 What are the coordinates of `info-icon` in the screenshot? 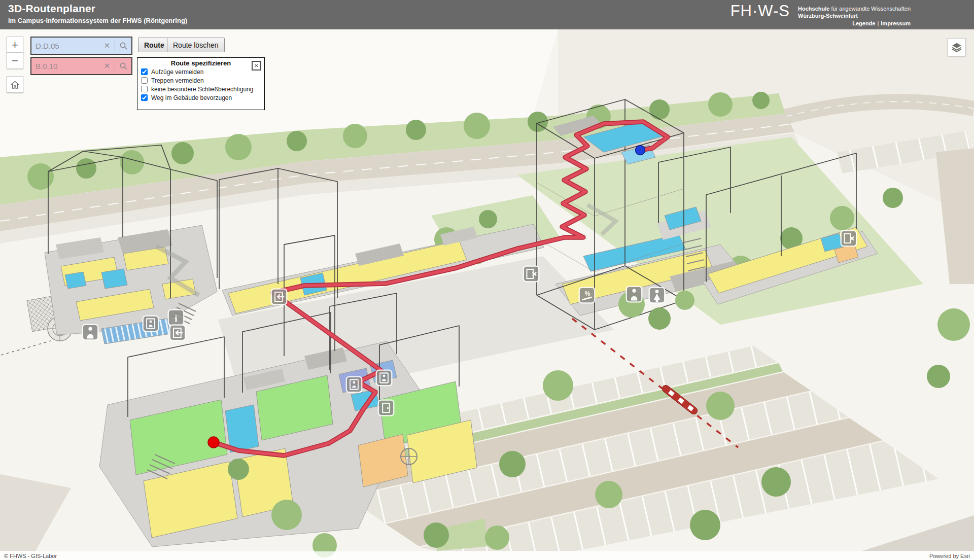 It's located at (177, 318).